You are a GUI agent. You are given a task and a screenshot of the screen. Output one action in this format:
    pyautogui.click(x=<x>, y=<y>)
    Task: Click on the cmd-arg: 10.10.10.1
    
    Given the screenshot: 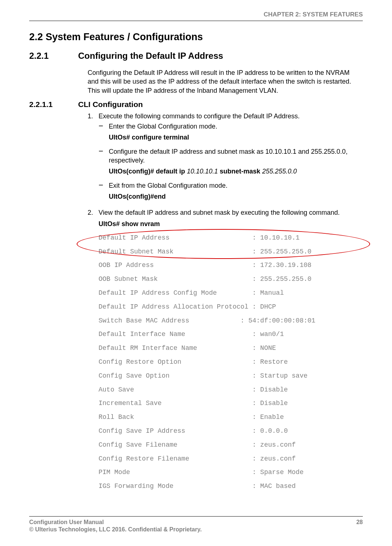 What is the action you would take?
    pyautogui.click(x=202, y=171)
    